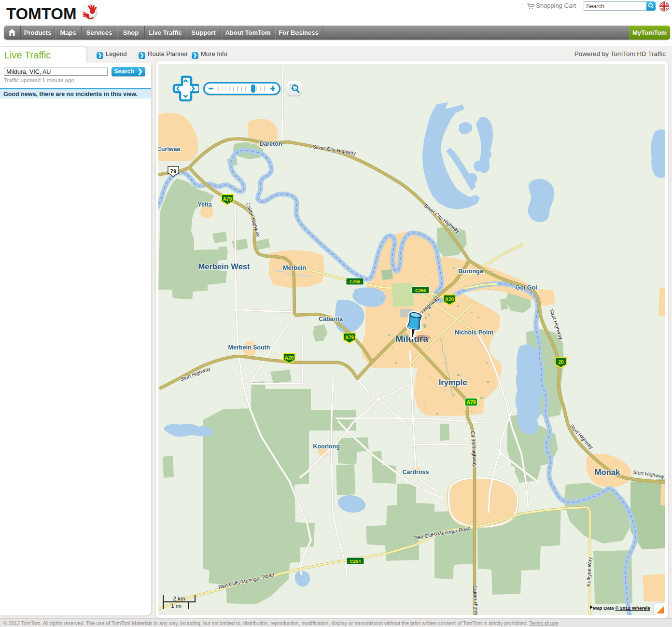  What do you see at coordinates (205, 205) in the screenshot?
I see `svg-text: Yelta` at bounding box center [205, 205].